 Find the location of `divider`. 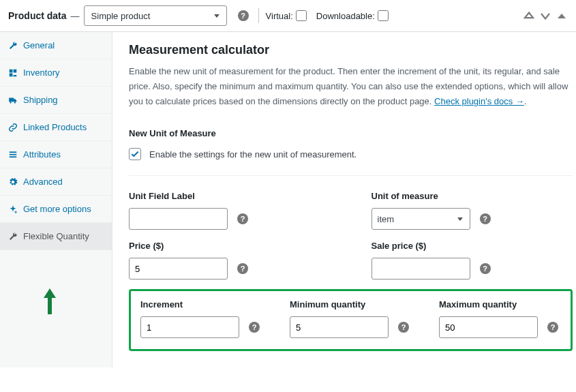

divider is located at coordinates (259, 16).